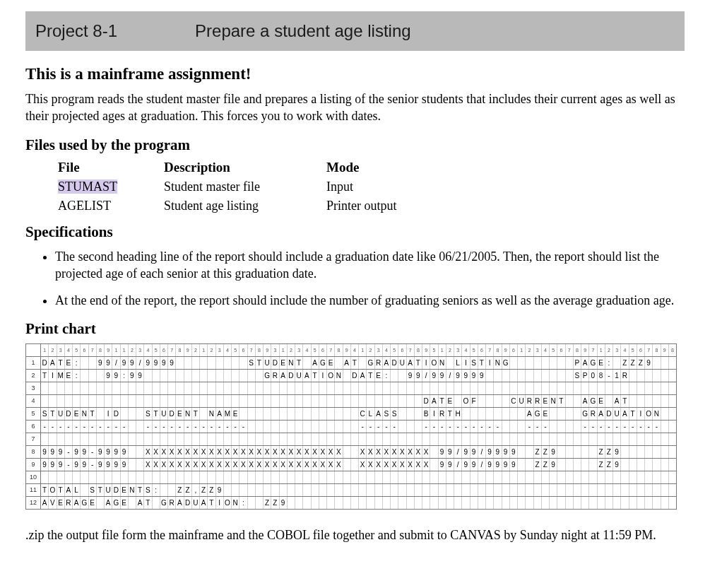 This screenshot has width=710, height=588. I want to click on print-chart-row: 4DATEOFCURRENTAGEAT, so click(351, 401).